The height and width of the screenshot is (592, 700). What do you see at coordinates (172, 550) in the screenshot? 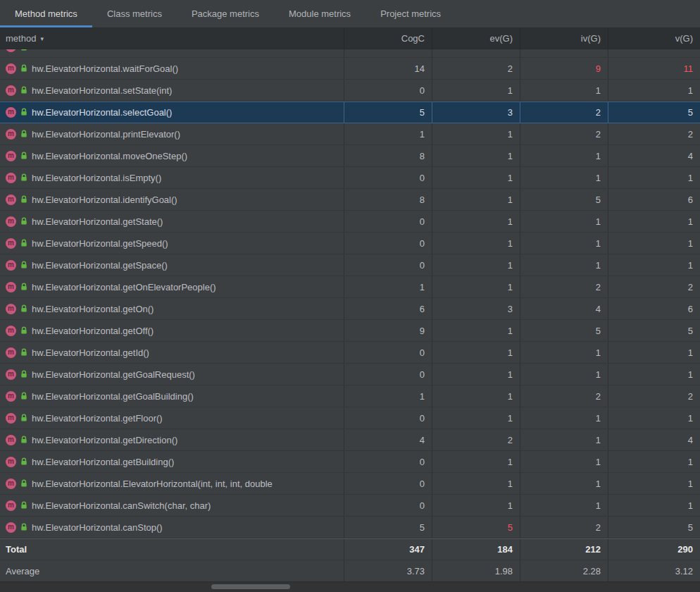
I see `total-label: Total` at bounding box center [172, 550].